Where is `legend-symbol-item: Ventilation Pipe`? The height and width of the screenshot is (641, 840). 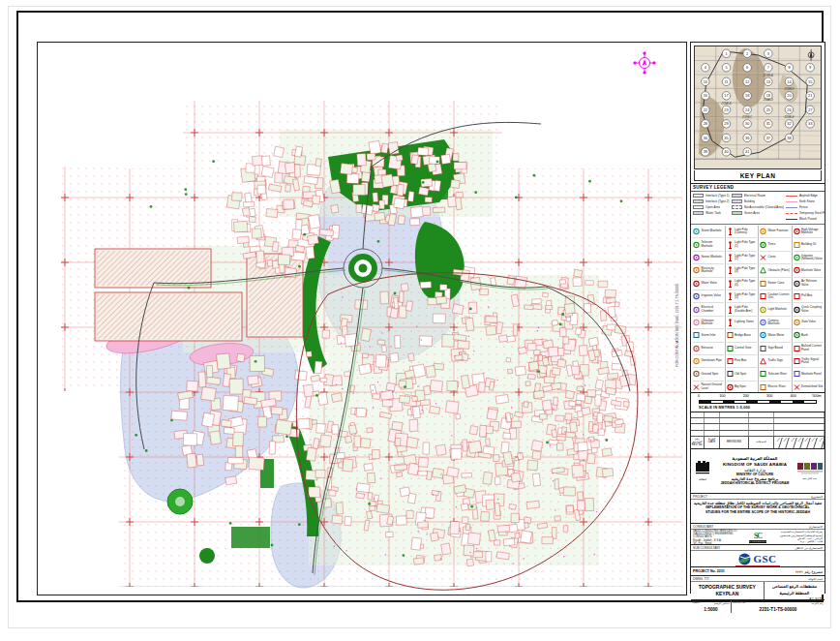 legend-symbol-item: Ventilation Pipe is located at coordinates (708, 362).